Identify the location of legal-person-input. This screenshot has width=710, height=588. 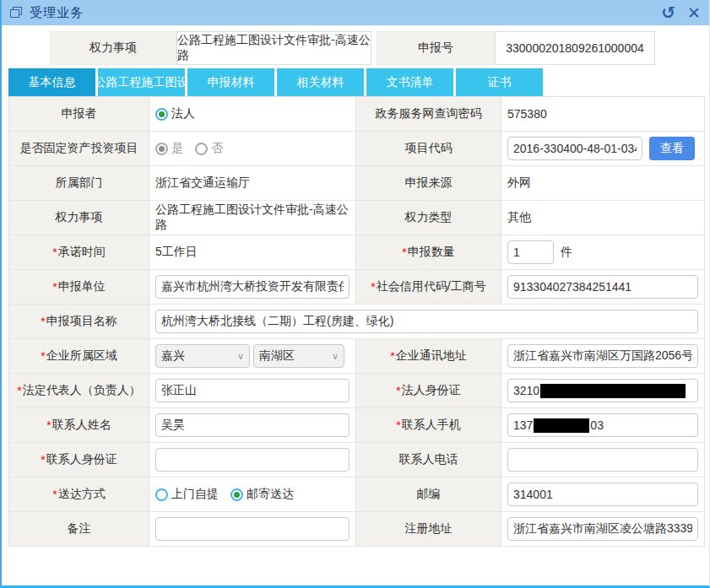
(252, 391).